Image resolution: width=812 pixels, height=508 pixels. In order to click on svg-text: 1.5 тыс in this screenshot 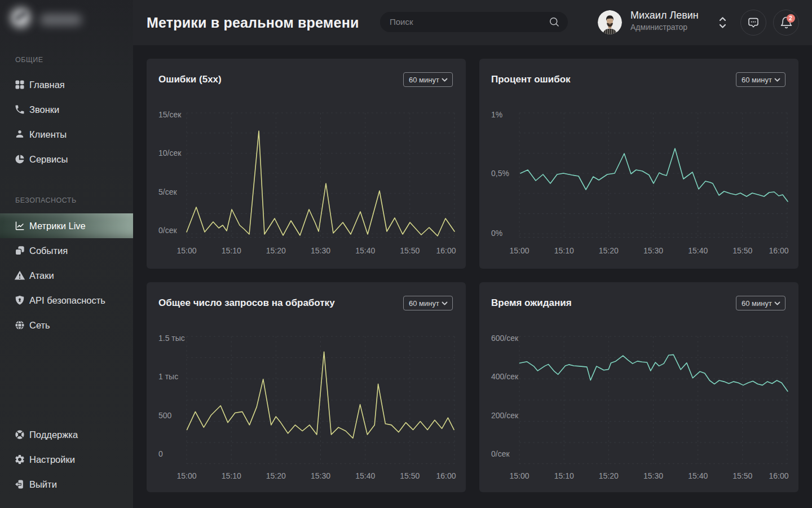, I will do `click(171, 338)`.